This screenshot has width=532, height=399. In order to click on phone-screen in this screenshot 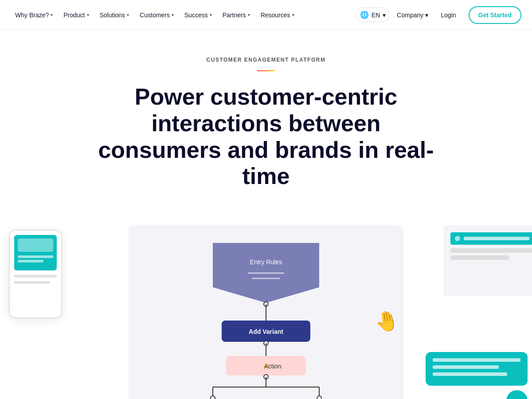, I will do `click(35, 253)`.